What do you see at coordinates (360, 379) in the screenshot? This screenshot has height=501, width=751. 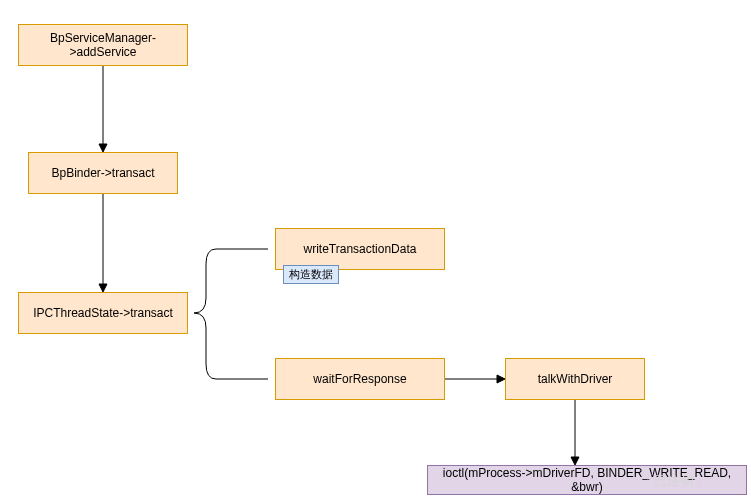 I see `node-waitforresponse: waitForResponse` at bounding box center [360, 379].